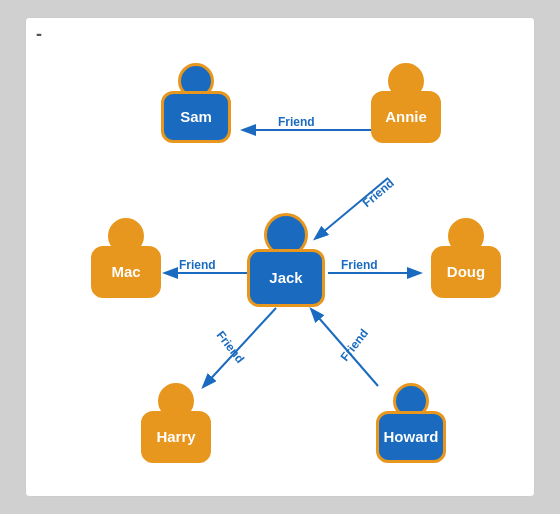  Describe the element at coordinates (286, 260) in the screenshot. I see `node-jack: Jack` at that location.